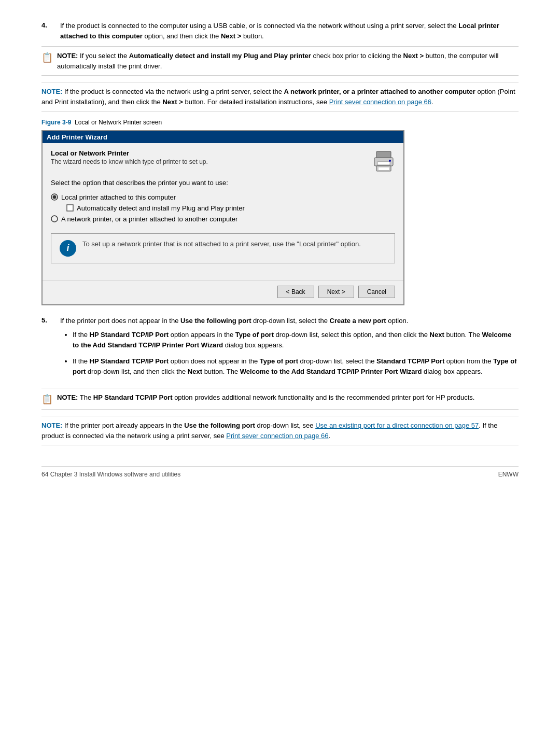 The image size is (560, 745). I want to click on step-5-number: 5., so click(47, 349).